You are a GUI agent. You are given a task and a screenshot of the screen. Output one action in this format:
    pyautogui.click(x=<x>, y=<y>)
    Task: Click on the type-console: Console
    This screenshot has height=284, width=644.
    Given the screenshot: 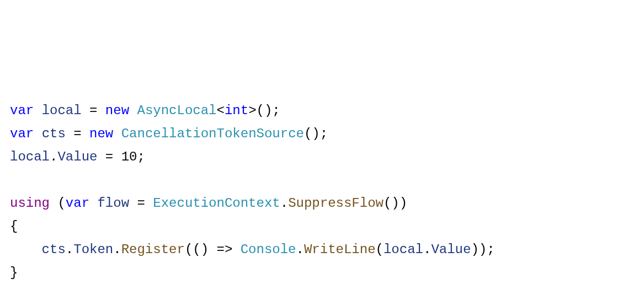 What is the action you would take?
    pyautogui.click(x=268, y=249)
    